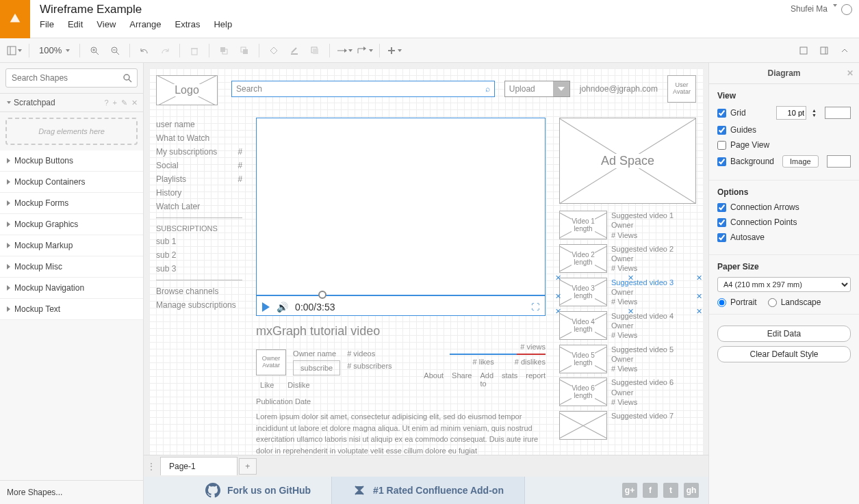 The height and width of the screenshot is (504, 859). What do you see at coordinates (721, 208) in the screenshot?
I see `connection-arrows-checkbox` at bounding box center [721, 208].